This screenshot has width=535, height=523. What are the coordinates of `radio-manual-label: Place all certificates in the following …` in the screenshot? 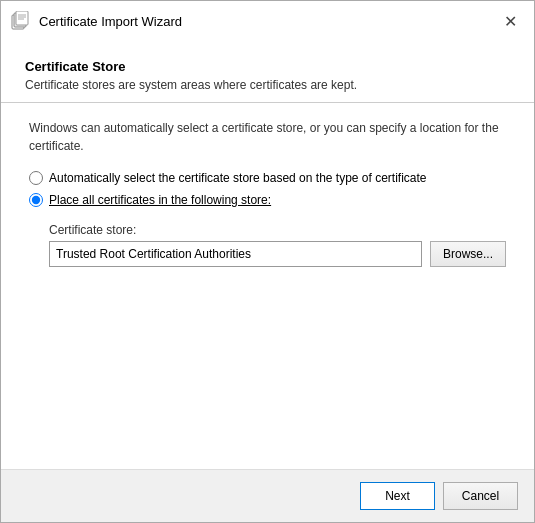 It's located at (160, 200).